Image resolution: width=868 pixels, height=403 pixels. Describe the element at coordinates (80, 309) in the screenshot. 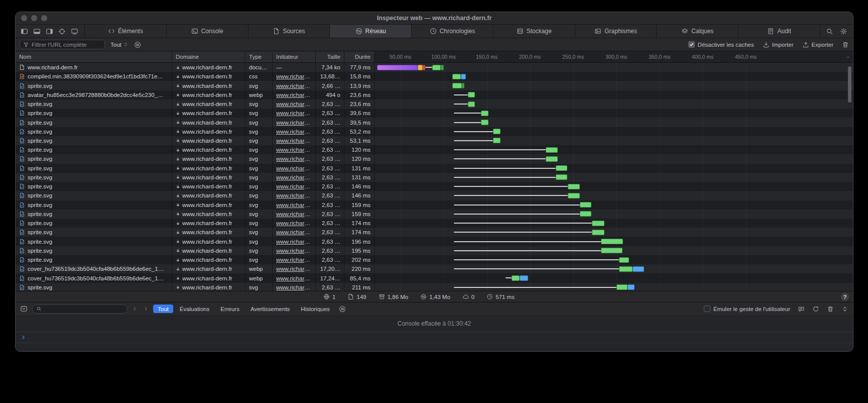

I see `console-search-field` at that location.